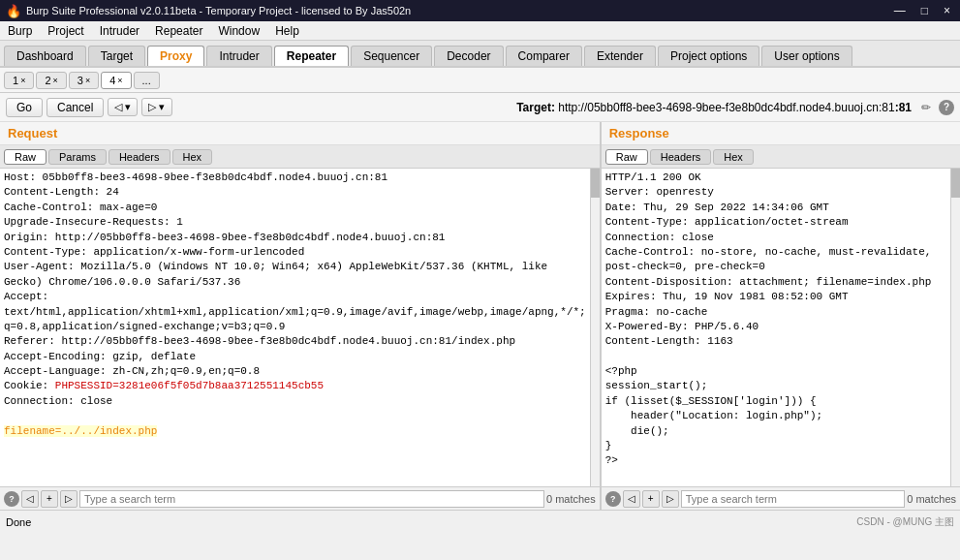 The height and width of the screenshot is (560, 960). What do you see at coordinates (219, 11) in the screenshot?
I see `title-bar-text: Burp Suite Professional v2.0.11beta - Te…` at bounding box center [219, 11].